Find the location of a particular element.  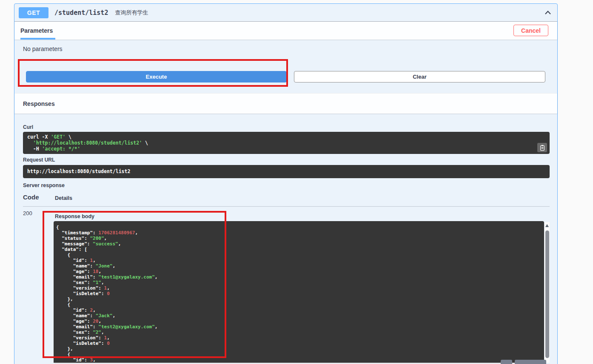

collapse-button is located at coordinates (548, 13).